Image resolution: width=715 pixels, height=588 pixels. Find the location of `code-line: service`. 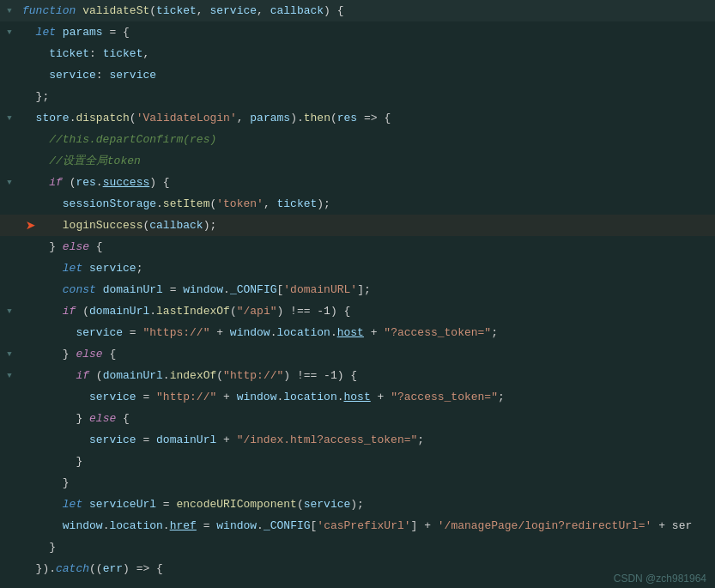

code-line: service is located at coordinates (357, 76).